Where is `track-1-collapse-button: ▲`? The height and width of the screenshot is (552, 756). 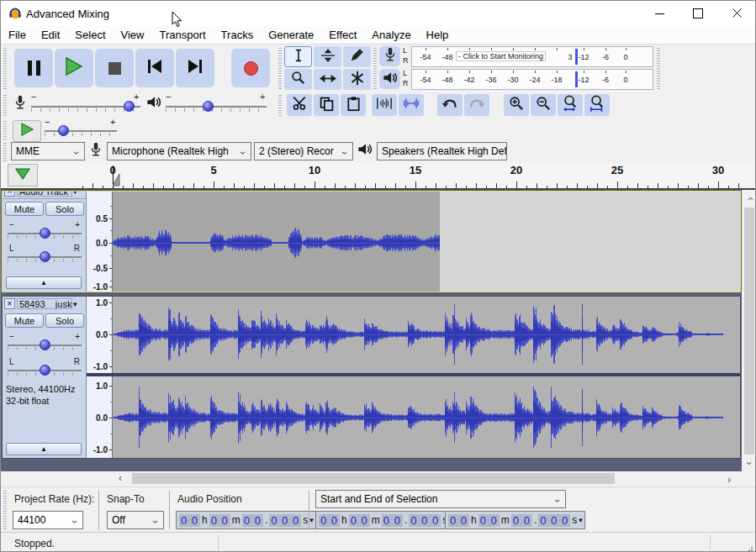
track-1-collapse-button: ▲ is located at coordinates (44, 282).